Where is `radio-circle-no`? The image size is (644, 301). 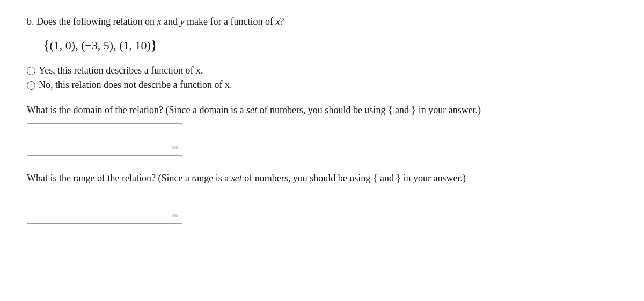
radio-circle-no is located at coordinates (31, 85).